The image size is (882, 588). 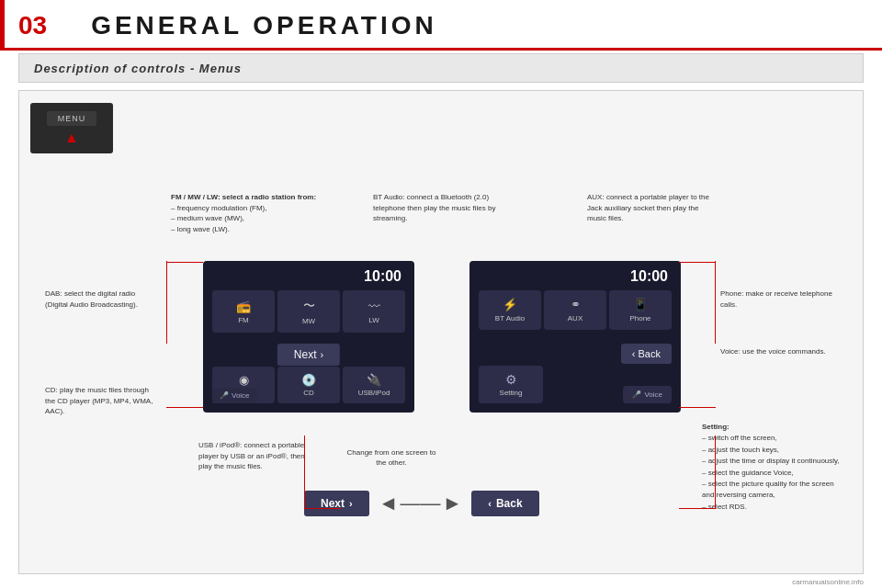 What do you see at coordinates (575, 305) in the screenshot?
I see `aux-icon: ⚭` at bounding box center [575, 305].